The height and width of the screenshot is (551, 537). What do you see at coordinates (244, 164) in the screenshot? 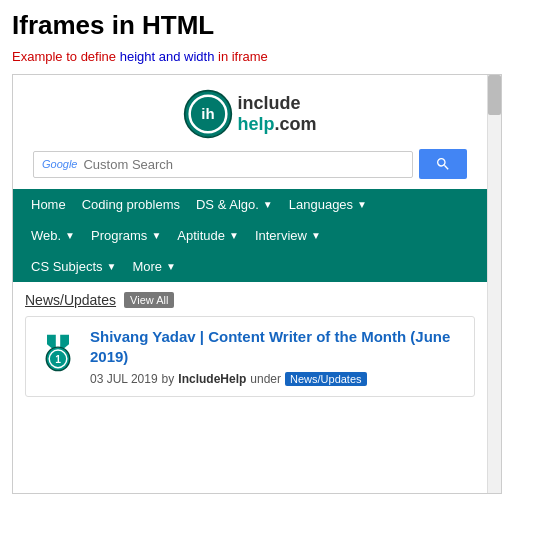
I see `search-input` at bounding box center [244, 164].